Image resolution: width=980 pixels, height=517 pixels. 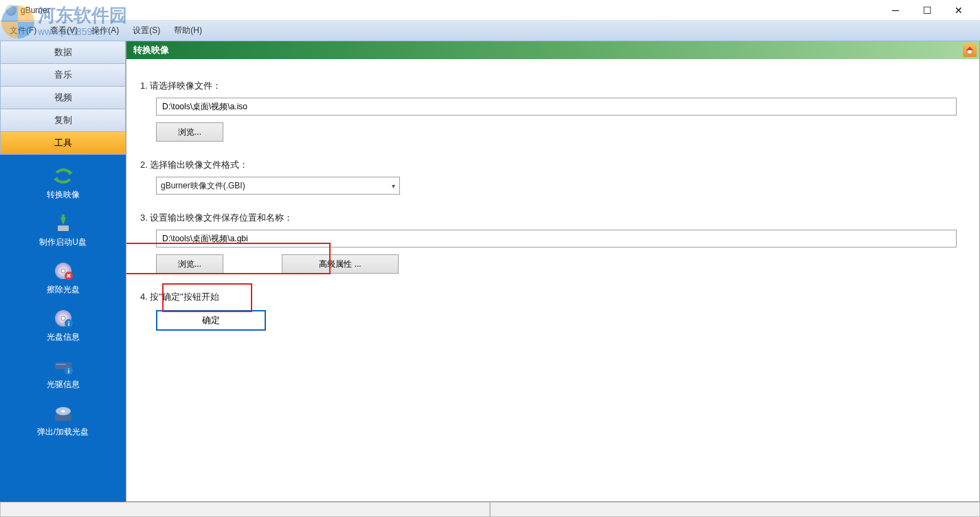 I want to click on sidebar: 数据 音乐 视频 复制 工具 转换映像 制作启动, so click(x=63, y=272).